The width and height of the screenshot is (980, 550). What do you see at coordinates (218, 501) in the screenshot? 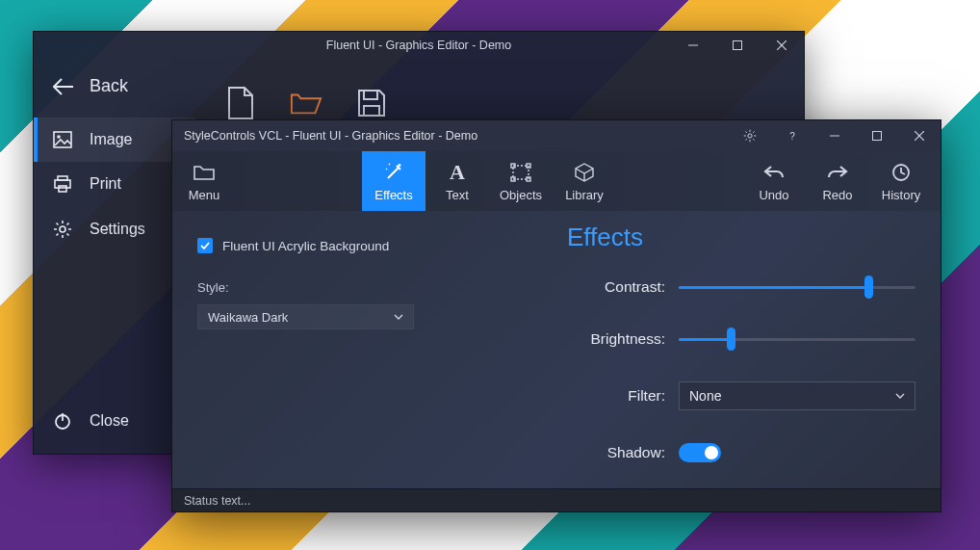
I see `status-text: Status text...` at bounding box center [218, 501].